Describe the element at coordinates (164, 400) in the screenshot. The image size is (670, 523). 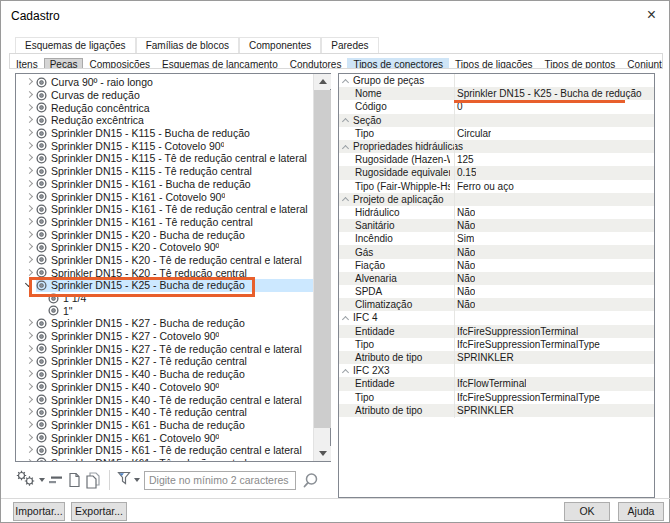
I see `tree-item: Sprinkler DN15 - K40 - Tê de redução cen…` at that location.